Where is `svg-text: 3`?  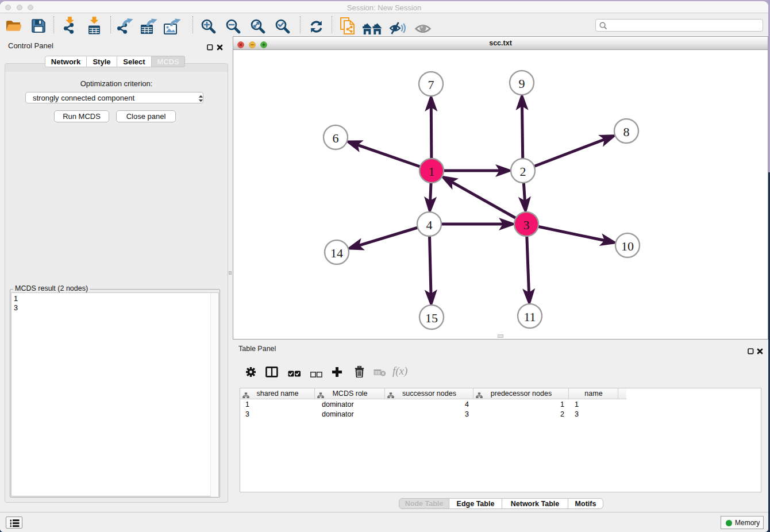
svg-text: 3 is located at coordinates (526, 225).